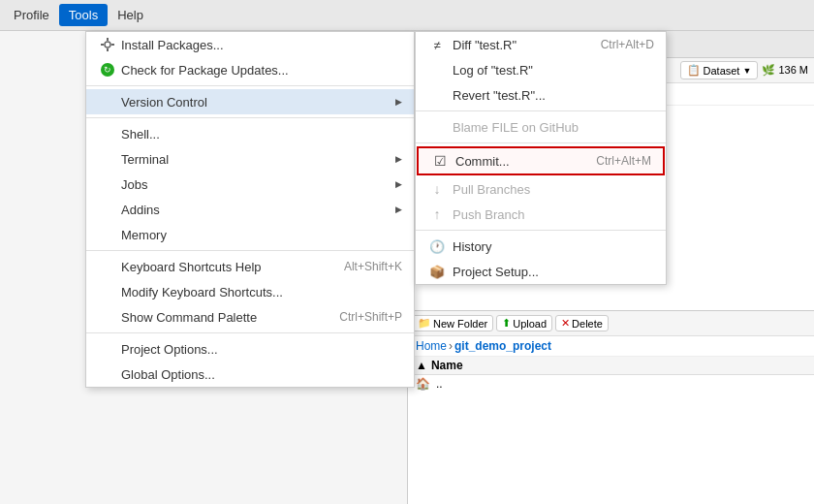  I want to click on name-column-header: Name, so click(448, 365).